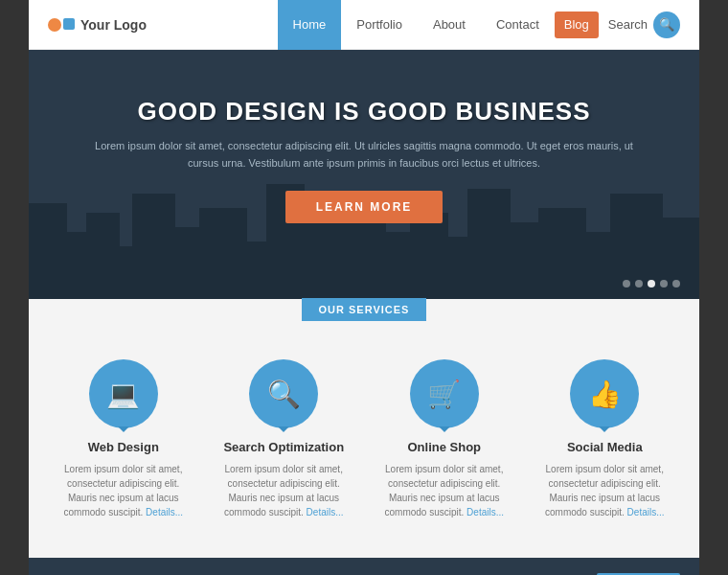 The image size is (728, 575). What do you see at coordinates (284, 491) in the screenshot?
I see `seo-desc: Lorem ipsum dolor sit amet, consectetur …` at bounding box center [284, 491].